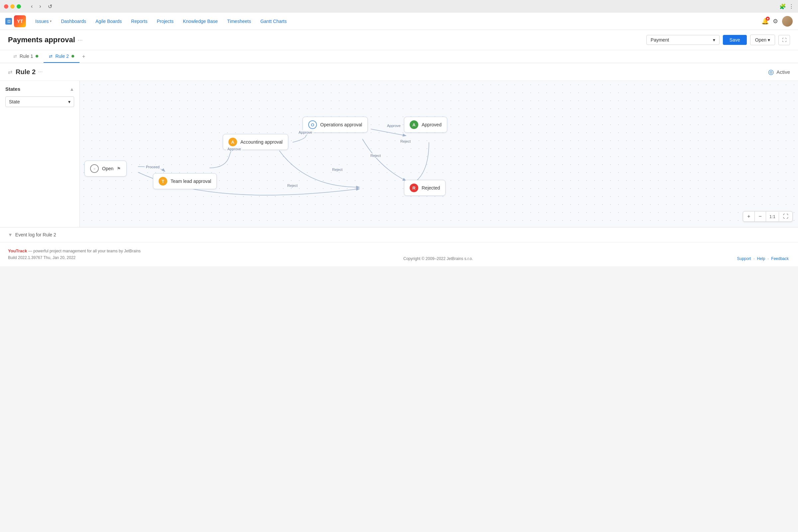 Image resolution: width=798 pixels, height=532 pixels. Describe the element at coordinates (69, 102) in the screenshot. I see `state-select-chevron-icon: ▾` at that location.